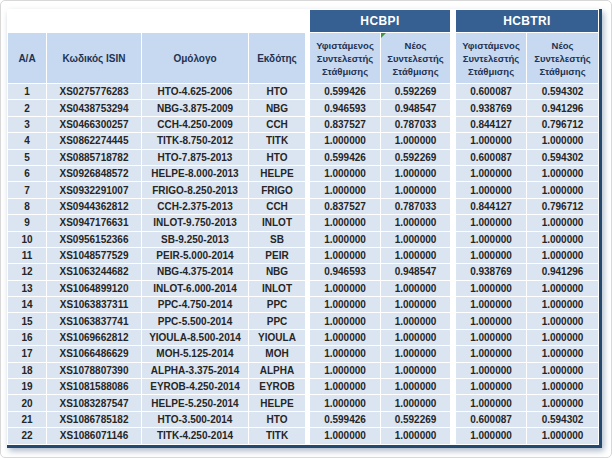 The image size is (612, 458). Describe the element at coordinates (27, 92) in the screenshot. I see `row-number-cell: 1` at that location.